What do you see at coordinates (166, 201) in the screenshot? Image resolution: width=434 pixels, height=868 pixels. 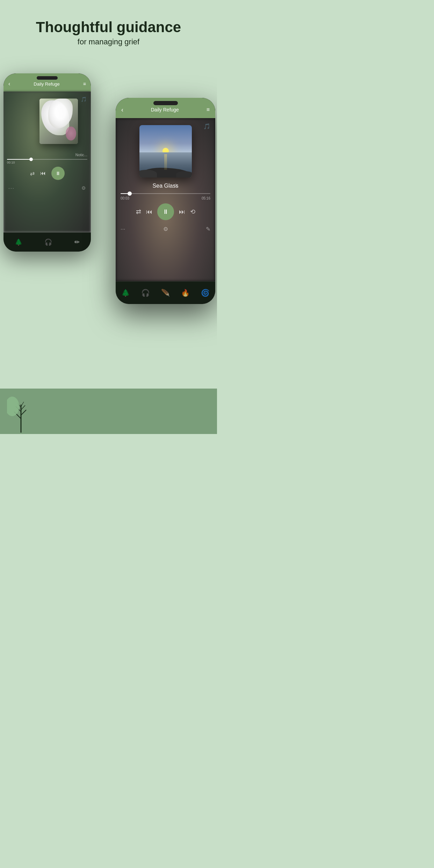 I see `phone-front: ‹ Daily Refuge ≡ 🎵` at bounding box center [166, 201].